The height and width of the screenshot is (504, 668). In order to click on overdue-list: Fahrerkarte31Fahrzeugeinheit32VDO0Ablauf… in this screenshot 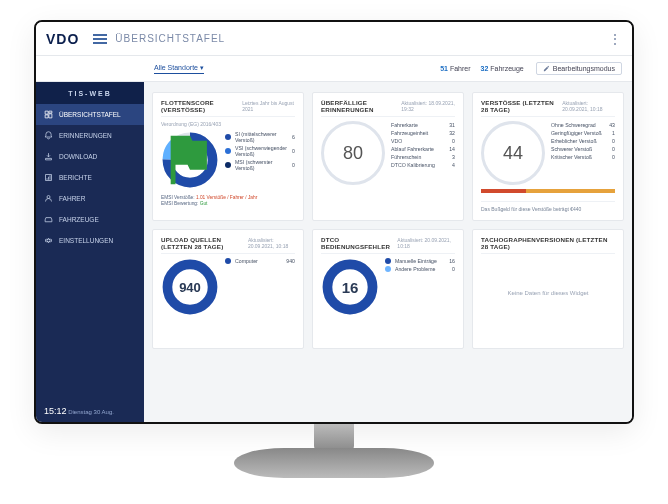, I will do `click(423, 153)`.